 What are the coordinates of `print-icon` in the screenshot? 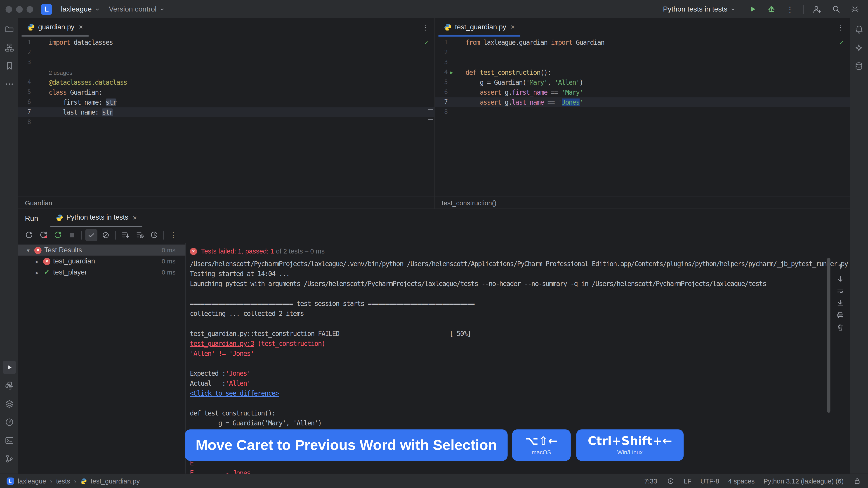 It's located at (840, 315).